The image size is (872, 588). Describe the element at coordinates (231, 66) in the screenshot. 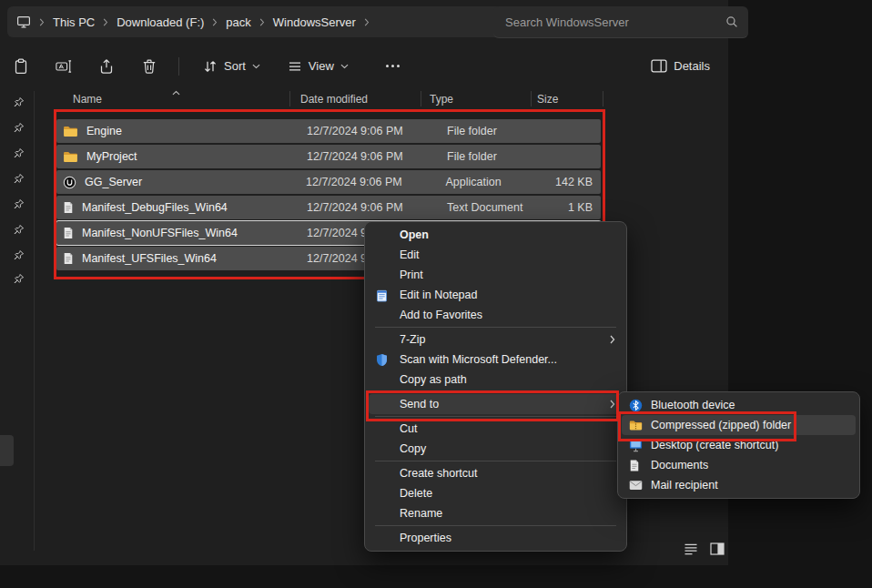

I see `sort-button: Sort` at that location.